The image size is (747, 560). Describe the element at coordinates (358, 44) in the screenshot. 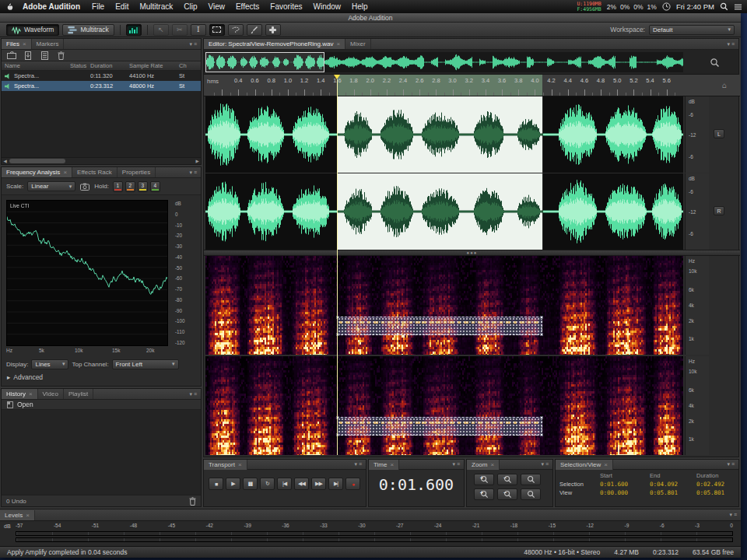

I see `editor-tab-mixer: Mixer` at that location.